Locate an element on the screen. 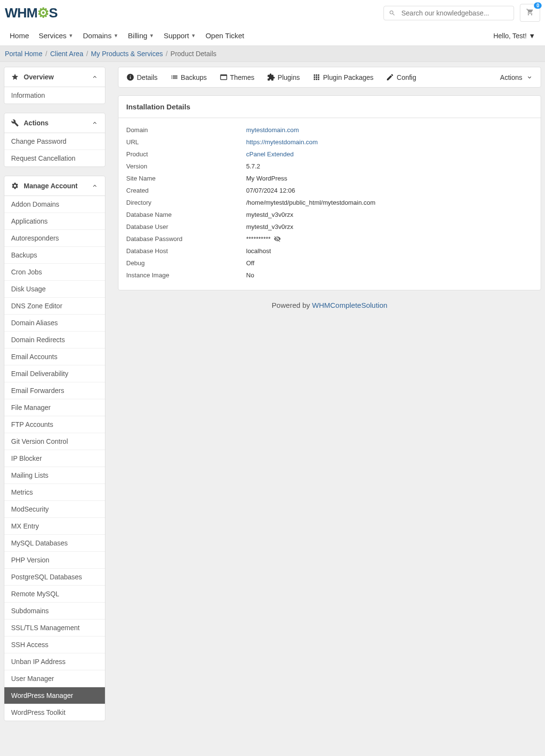  cart-button: 0 is located at coordinates (530, 13).